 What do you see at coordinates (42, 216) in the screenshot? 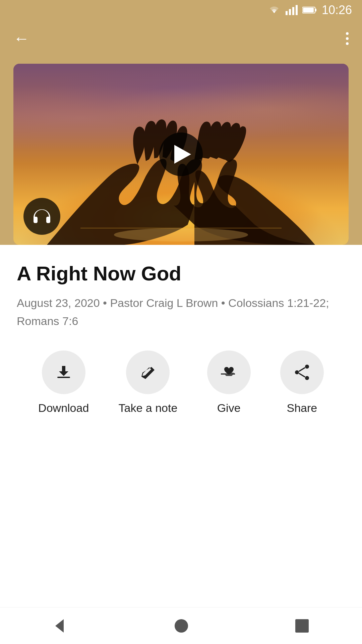
I see `headphone-icon` at bounding box center [42, 216].